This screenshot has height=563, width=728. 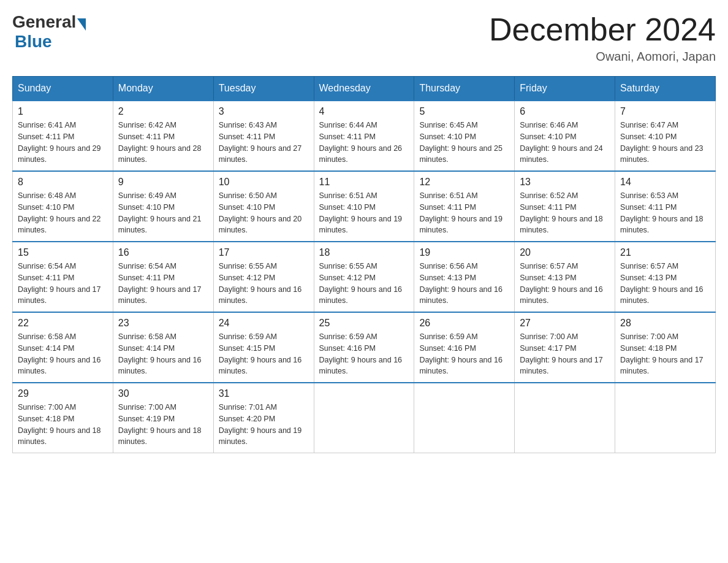 What do you see at coordinates (364, 89) in the screenshot?
I see `calendar-header-row: SundayMondayTuesdayWednesdayThursdayFrid…` at bounding box center [364, 89].